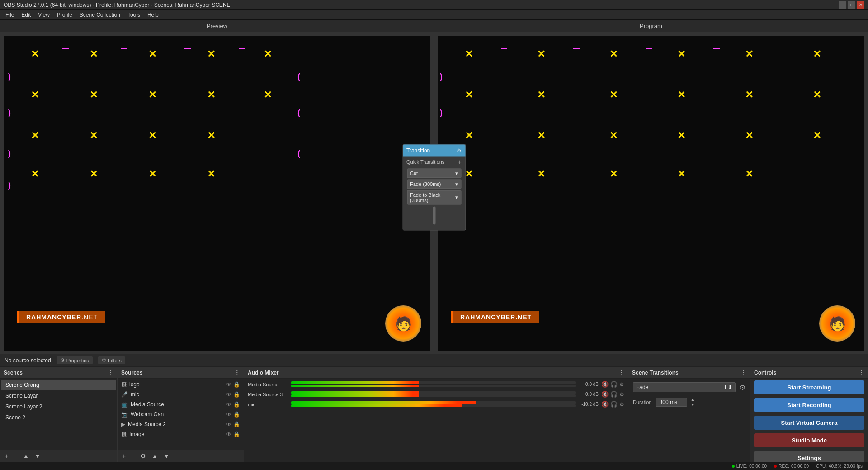 The image size is (868, 470). I want to click on properties-button: ⚙ Properties, so click(75, 360).